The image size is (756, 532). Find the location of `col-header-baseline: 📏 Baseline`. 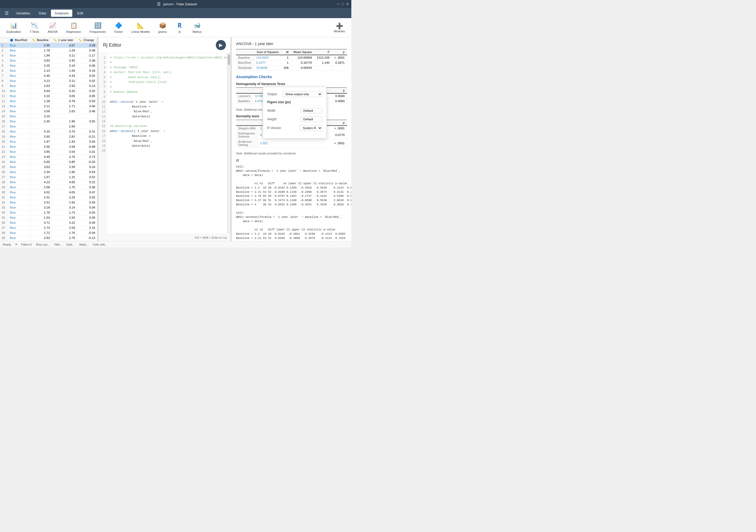

col-header-baseline: 📏 Baseline is located at coordinates (41, 40).